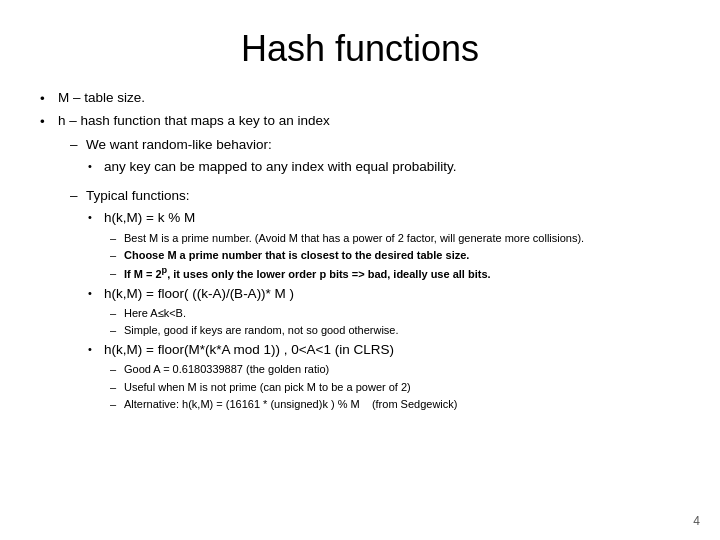 The width and height of the screenshot is (720, 540). I want to click on list-item: • h – hash function that maps a key to a…, so click(360, 122).